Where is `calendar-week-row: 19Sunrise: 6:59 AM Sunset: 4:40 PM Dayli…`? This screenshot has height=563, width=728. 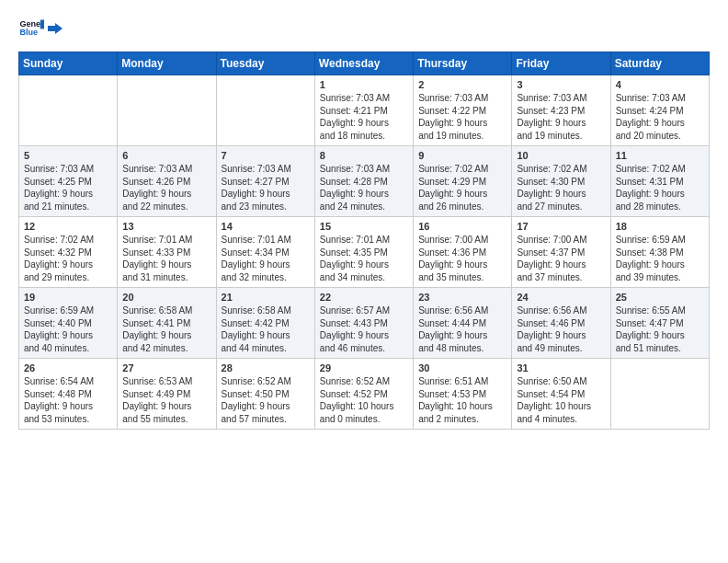
calendar-week-row: 19Sunrise: 6:59 AM Sunset: 4:40 PM Dayli… is located at coordinates (364, 324).